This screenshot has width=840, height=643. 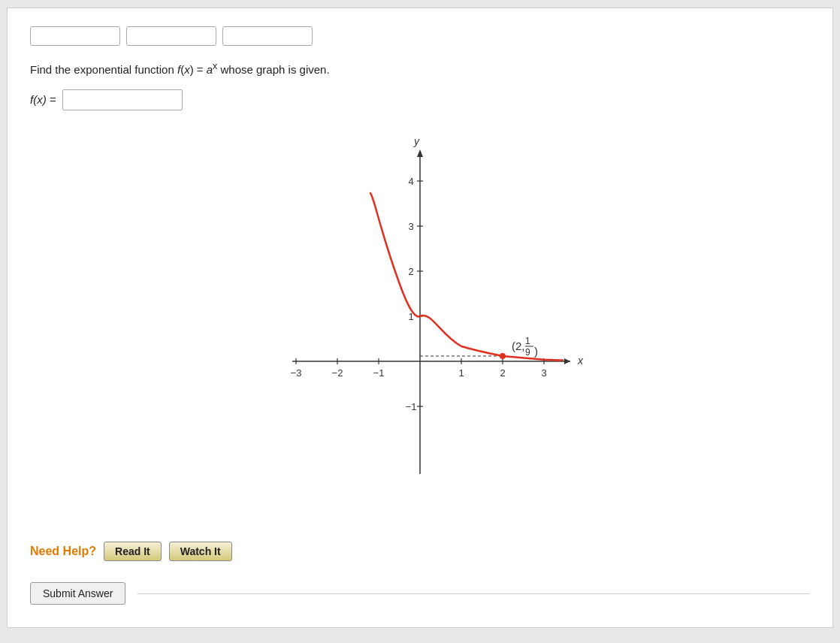 I want to click on x-tick-2: 2, so click(x=502, y=373).